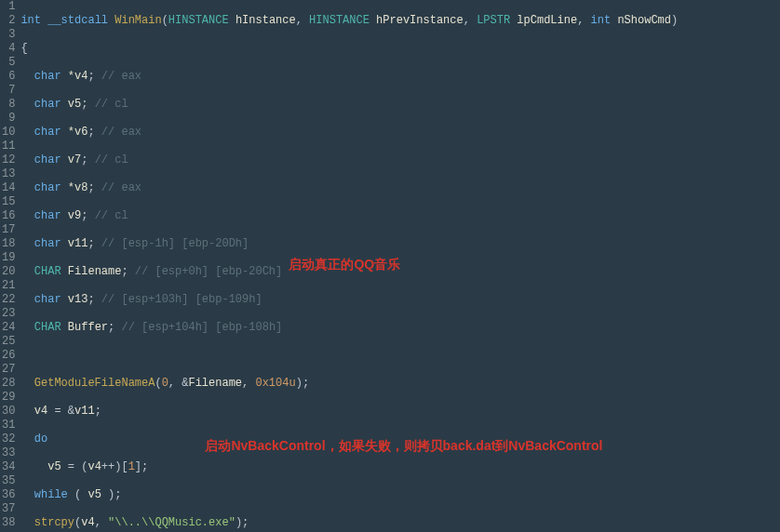 This screenshot has width=780, height=532. Describe the element at coordinates (8, 467) in the screenshot. I see `line-number: 34` at that location.